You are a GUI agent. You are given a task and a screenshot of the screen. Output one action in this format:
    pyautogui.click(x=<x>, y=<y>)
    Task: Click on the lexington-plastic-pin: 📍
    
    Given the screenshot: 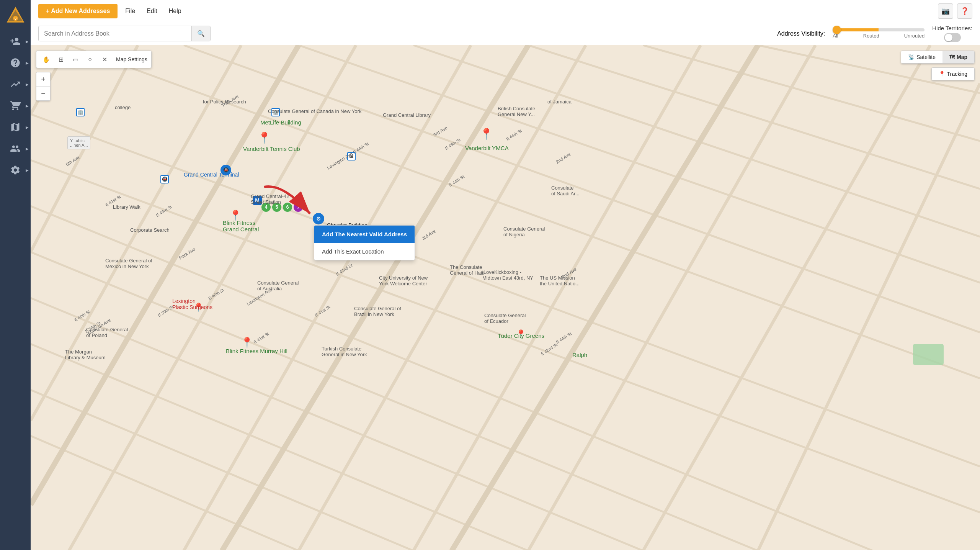 What is the action you would take?
    pyautogui.click(x=198, y=308)
    